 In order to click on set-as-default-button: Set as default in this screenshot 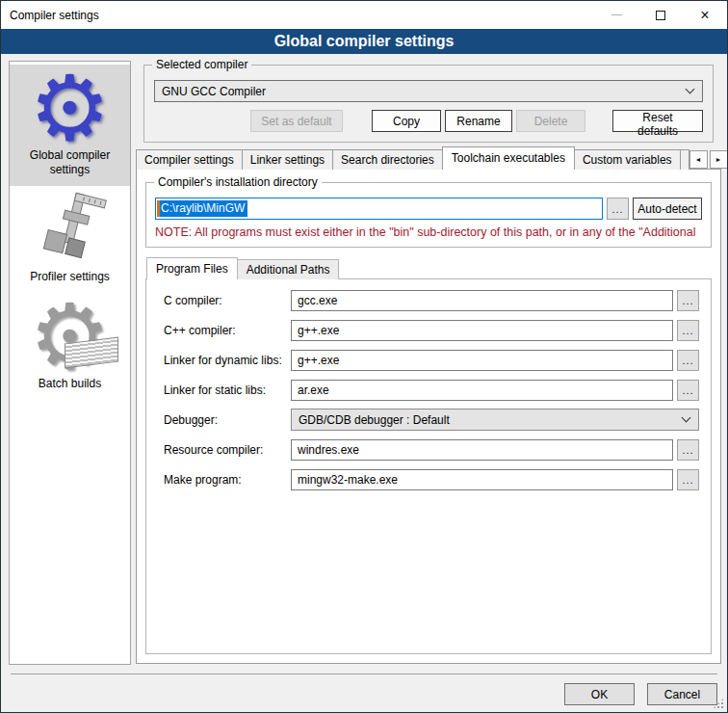, I will do `click(297, 121)`.